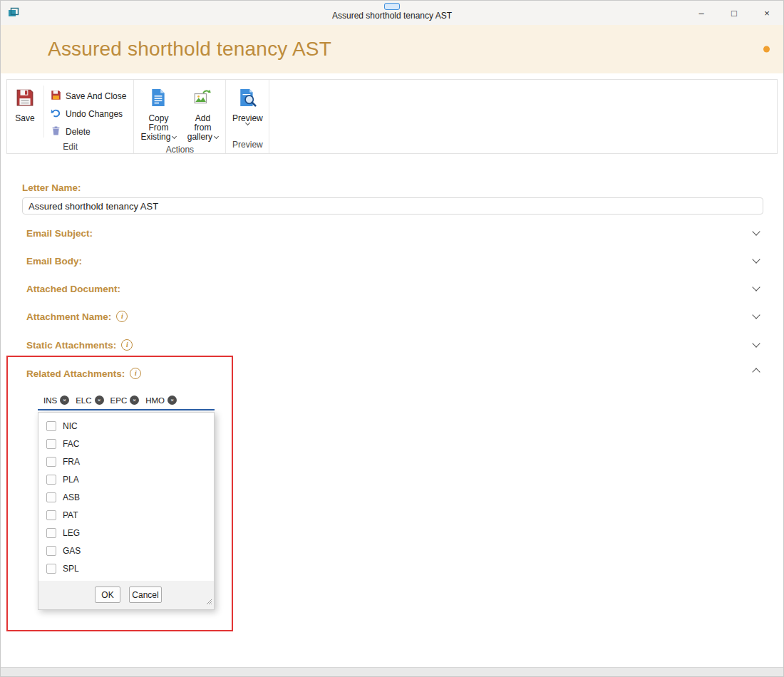  What do you see at coordinates (24, 118) in the screenshot?
I see `save-button-label: Save` at bounding box center [24, 118].